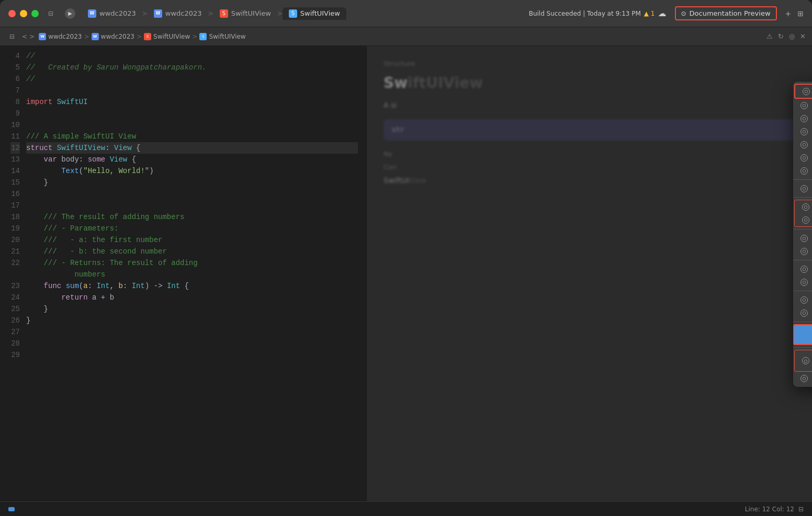  I want to click on breadcrumb-sep-3: >, so click(195, 37).